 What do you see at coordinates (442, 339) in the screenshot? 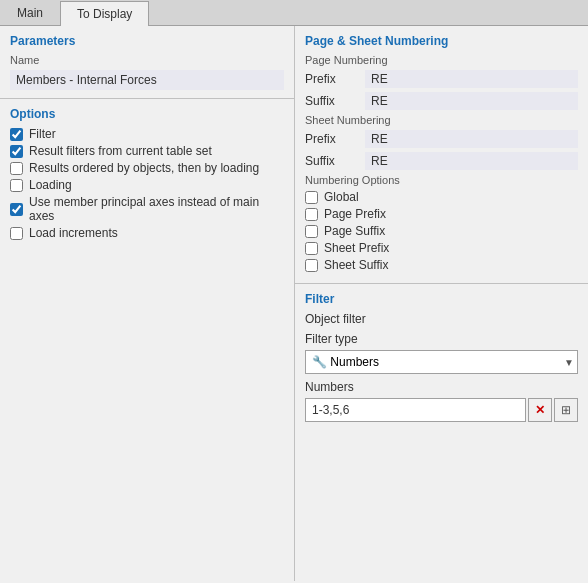
I see `filter-type-label: Filter type` at bounding box center [442, 339].